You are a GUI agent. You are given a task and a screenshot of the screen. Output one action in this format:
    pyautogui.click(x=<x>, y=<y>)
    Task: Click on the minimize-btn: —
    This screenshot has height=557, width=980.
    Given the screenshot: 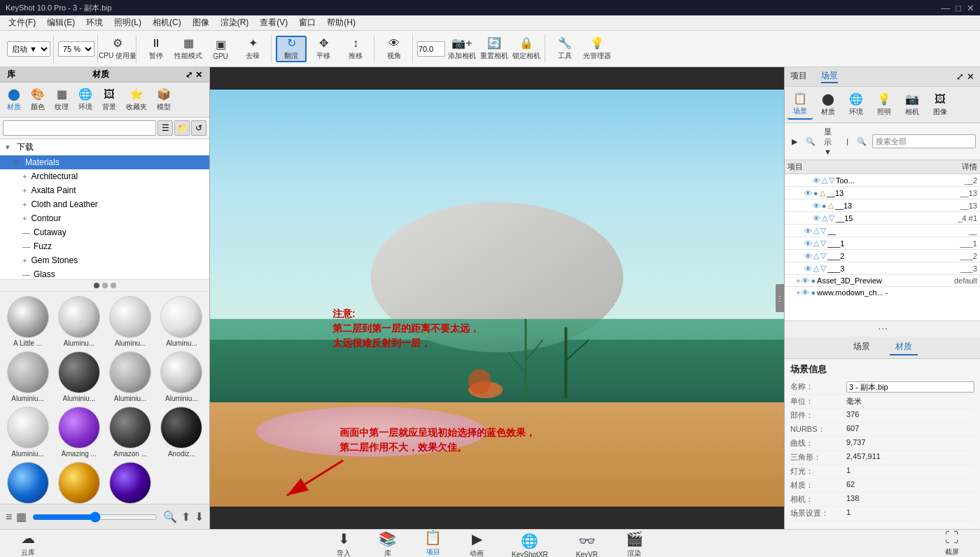 What is the action you would take?
    pyautogui.click(x=945, y=8)
    